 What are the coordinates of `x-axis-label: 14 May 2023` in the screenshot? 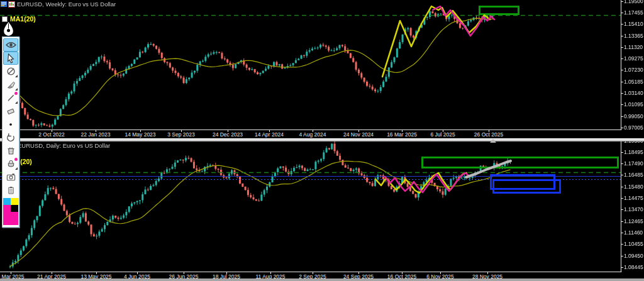 It's located at (140, 135).